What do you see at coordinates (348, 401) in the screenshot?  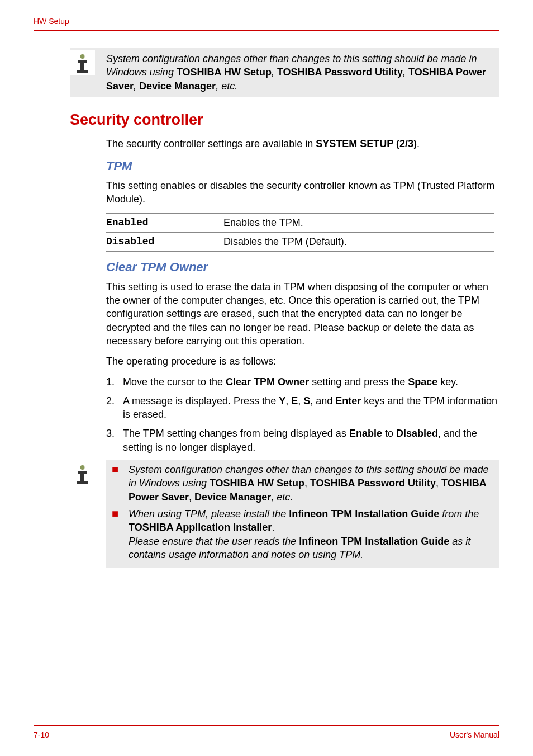 I see `t: Enter` at bounding box center [348, 401].